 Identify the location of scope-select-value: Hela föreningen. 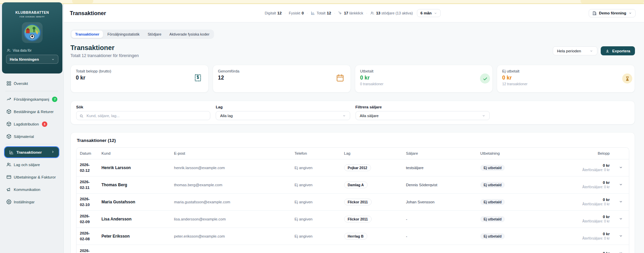
(24, 59).